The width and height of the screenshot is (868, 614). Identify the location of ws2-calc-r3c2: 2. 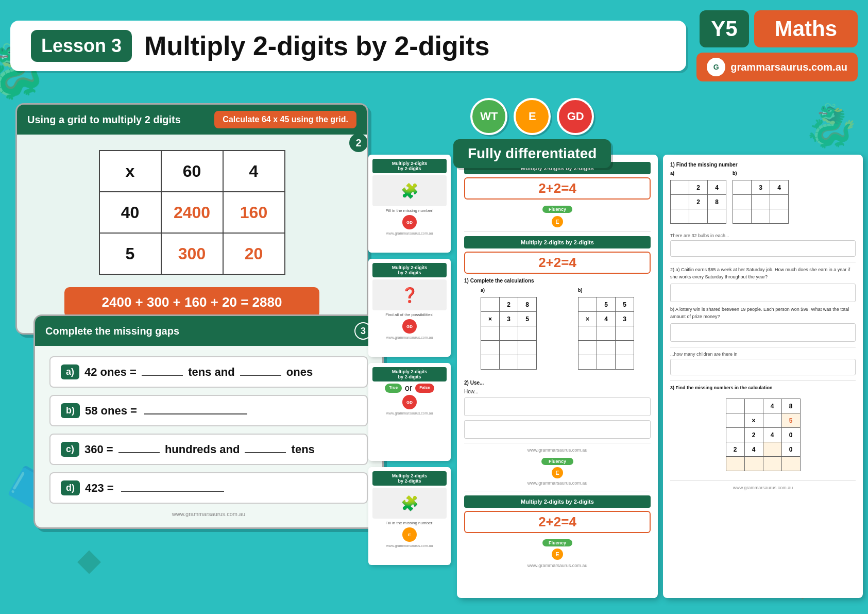
(754, 435).